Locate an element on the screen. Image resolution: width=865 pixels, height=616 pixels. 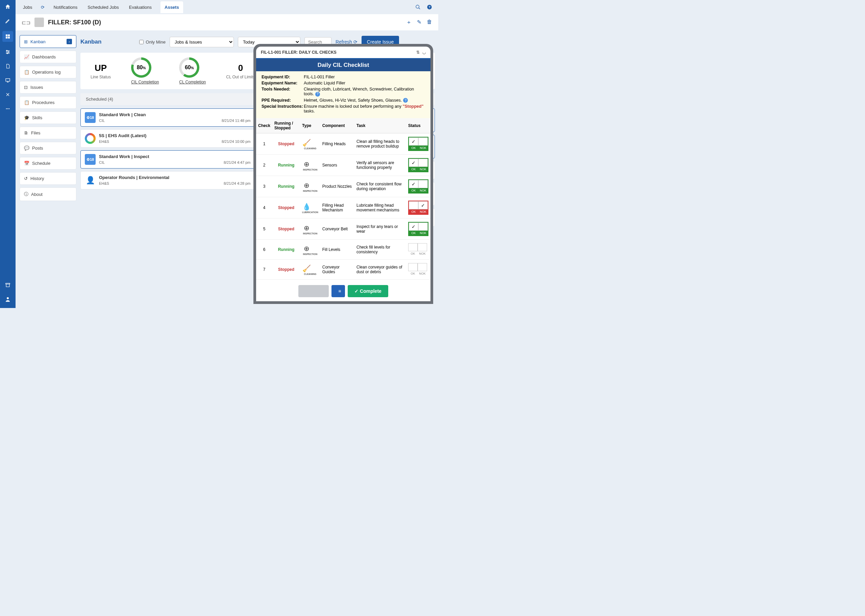
card-category: EH&S is located at coordinates (104, 184).